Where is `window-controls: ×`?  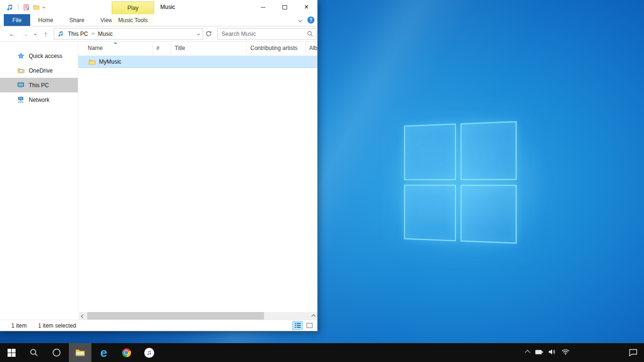 window-controls: × is located at coordinates (285, 7).